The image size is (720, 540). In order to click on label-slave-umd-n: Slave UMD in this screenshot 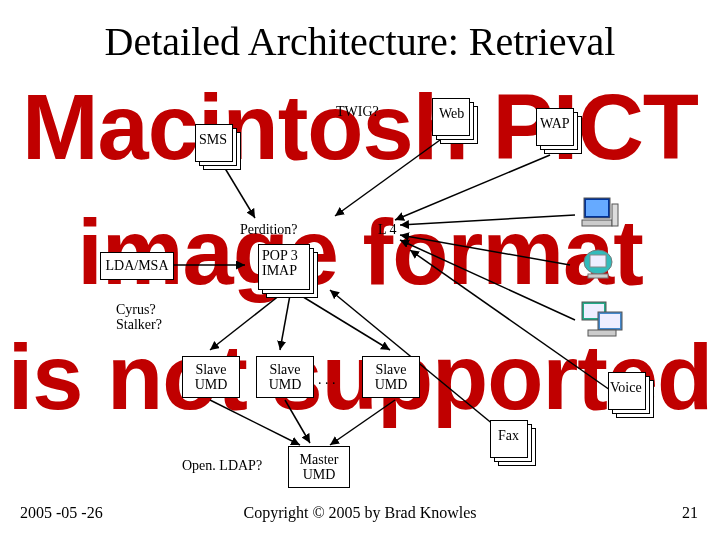, I will do `click(392, 378)`.